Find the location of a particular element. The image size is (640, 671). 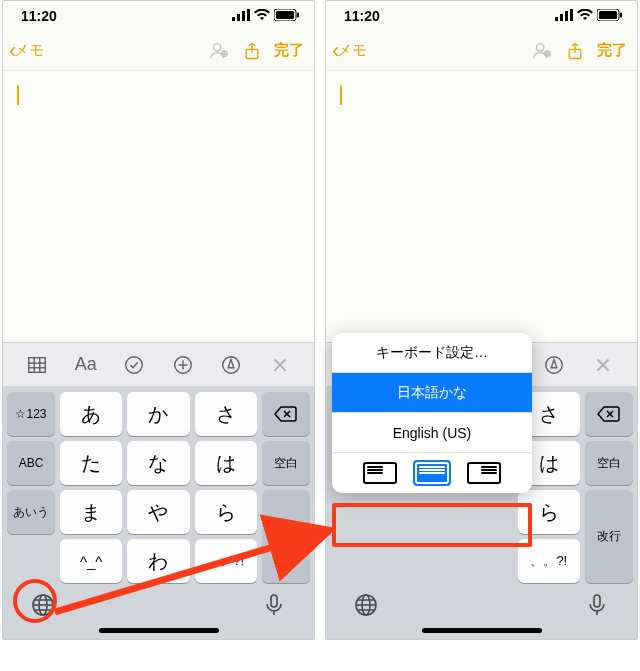

key-na: な is located at coordinates (158, 463).